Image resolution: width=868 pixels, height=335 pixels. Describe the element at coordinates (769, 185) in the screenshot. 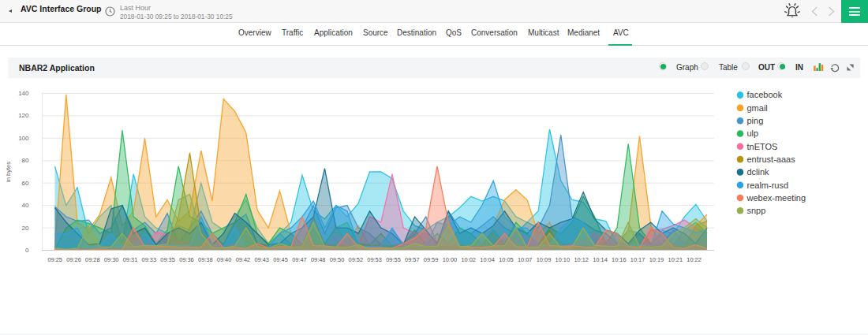

I see `svg-text: realm-rusd` at that location.